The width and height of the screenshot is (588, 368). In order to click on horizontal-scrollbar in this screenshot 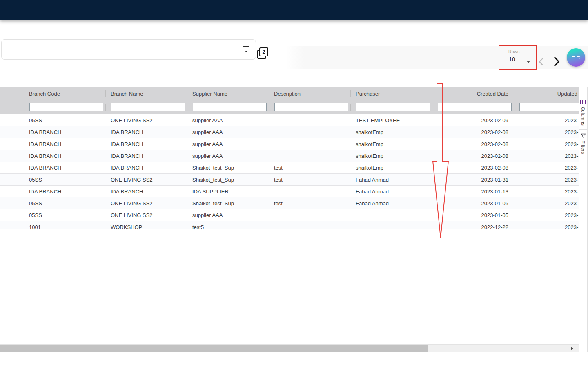, I will do `click(289, 348)`.